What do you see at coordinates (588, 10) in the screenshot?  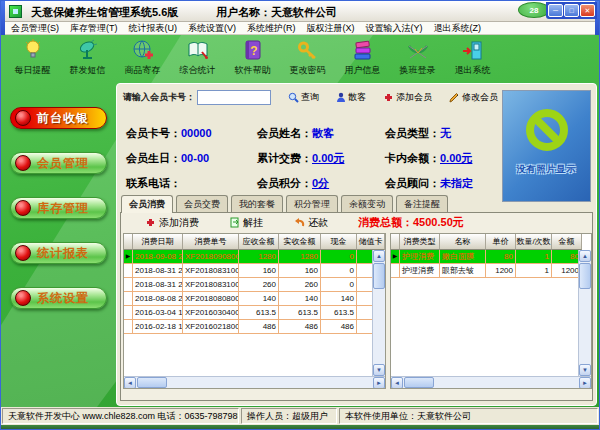 I see `close-button: ✕` at bounding box center [588, 10].